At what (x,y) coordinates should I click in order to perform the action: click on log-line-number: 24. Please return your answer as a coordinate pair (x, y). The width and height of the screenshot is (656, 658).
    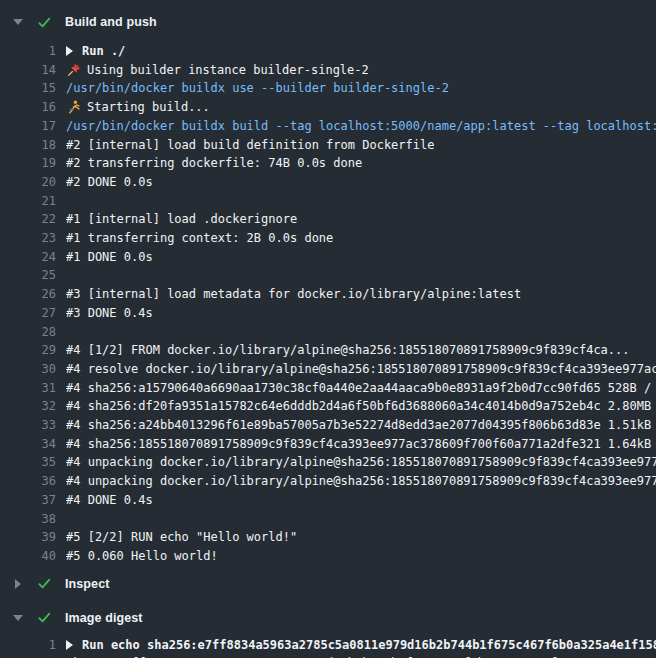
    Looking at the image, I should click on (28, 258).